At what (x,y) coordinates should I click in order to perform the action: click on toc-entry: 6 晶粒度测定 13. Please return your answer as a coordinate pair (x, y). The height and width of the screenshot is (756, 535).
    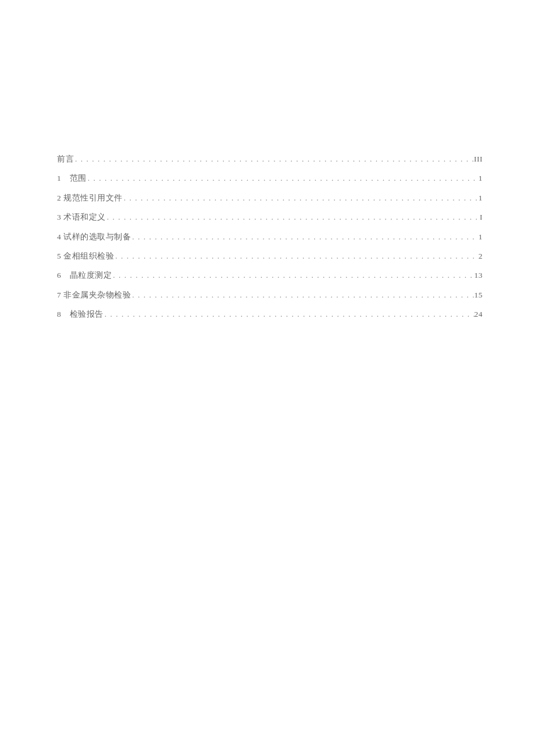
    Looking at the image, I should click on (270, 275).